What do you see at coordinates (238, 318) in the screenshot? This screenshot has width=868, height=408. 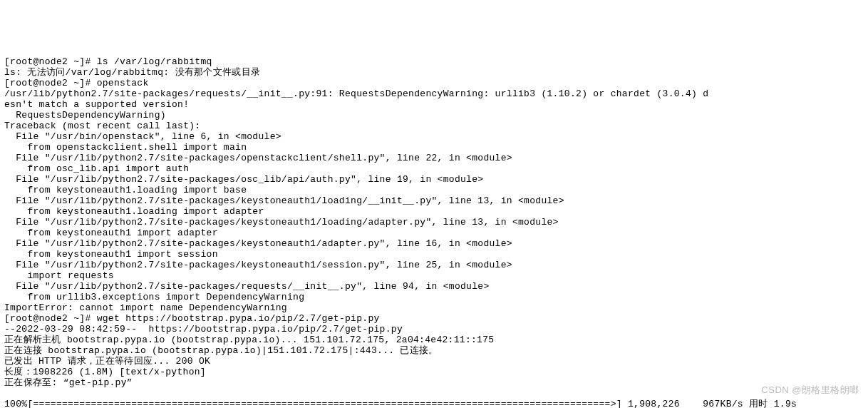 I see `command-text: wget https://bootstrap.pypa.io/pip/2.7/g…` at bounding box center [238, 318].